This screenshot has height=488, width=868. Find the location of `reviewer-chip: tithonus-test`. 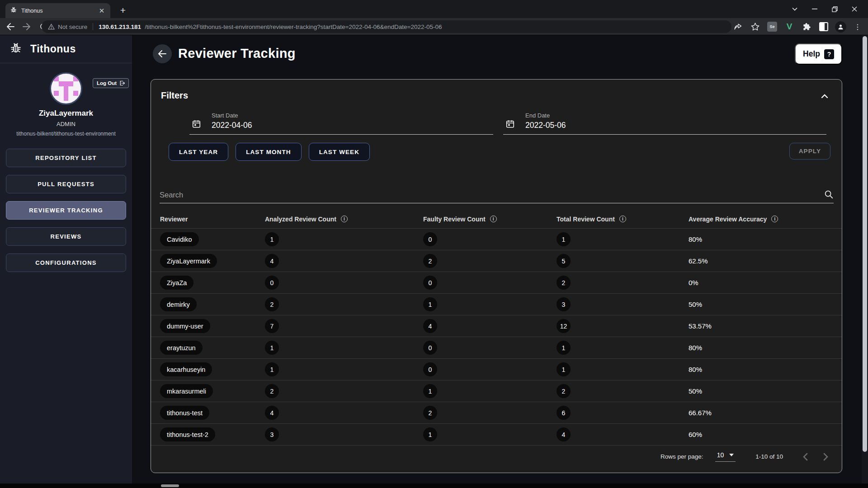

reviewer-chip: tithonus-test is located at coordinates (184, 413).